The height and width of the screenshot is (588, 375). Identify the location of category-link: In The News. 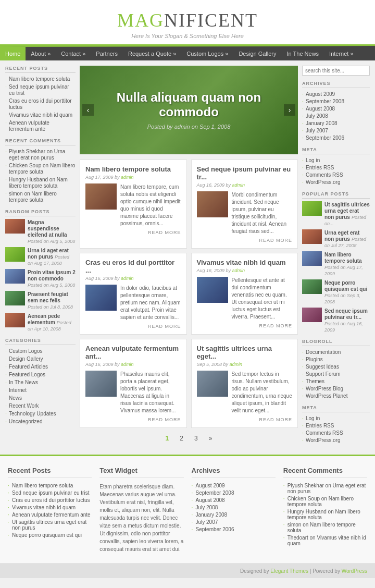
(23, 383).